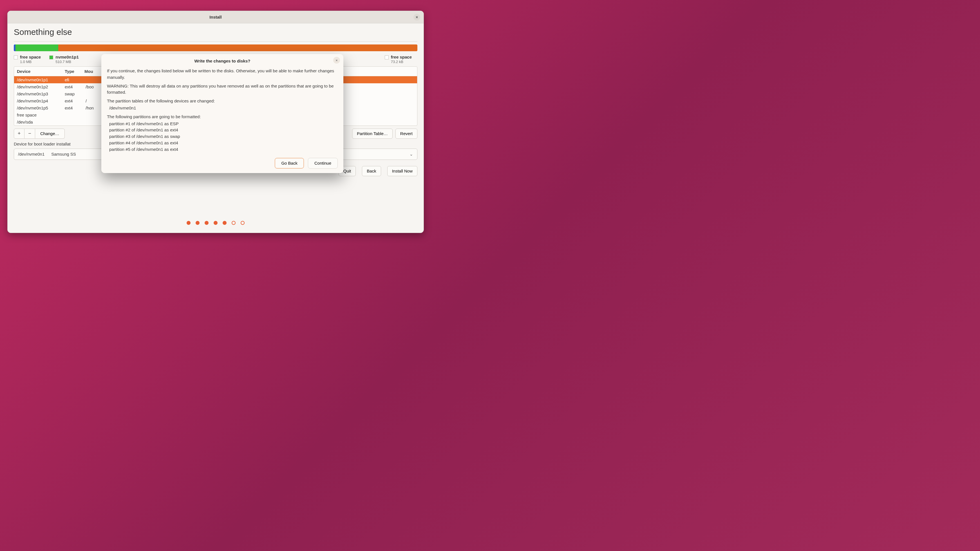 Image resolution: width=980 pixels, height=551 pixels. What do you see at coordinates (41, 94) in the screenshot?
I see `cell-device: /dev/nvme0n1p3` at bounding box center [41, 94].